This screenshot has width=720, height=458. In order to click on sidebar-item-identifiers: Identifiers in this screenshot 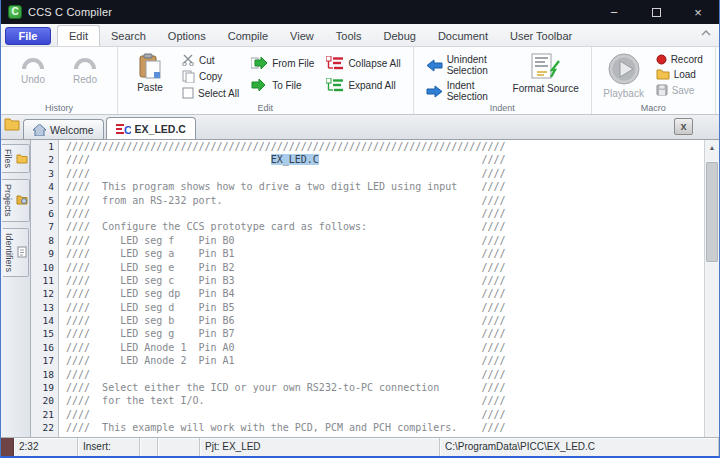, I will do `click(16, 252)`.